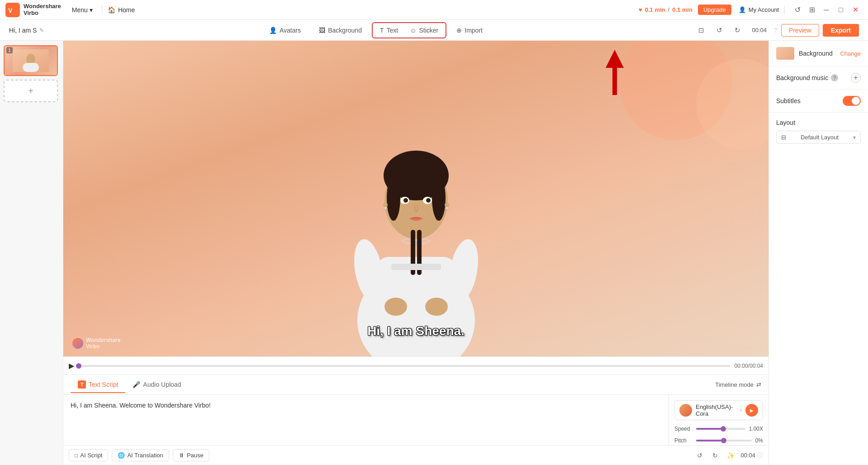 The height and width of the screenshot is (465, 868). I want to click on script-undo-button: ↺, so click(700, 456).